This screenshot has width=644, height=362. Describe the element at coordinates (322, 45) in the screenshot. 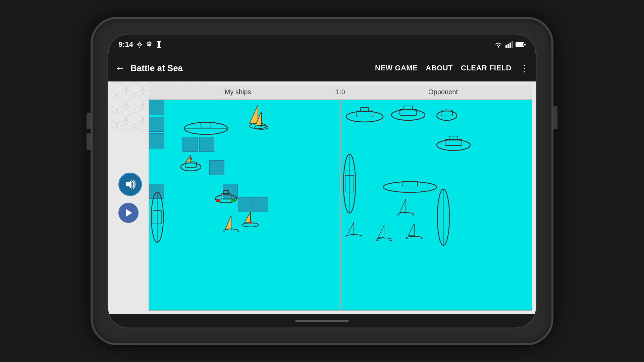

I see `status-bar: 9:14` at that location.